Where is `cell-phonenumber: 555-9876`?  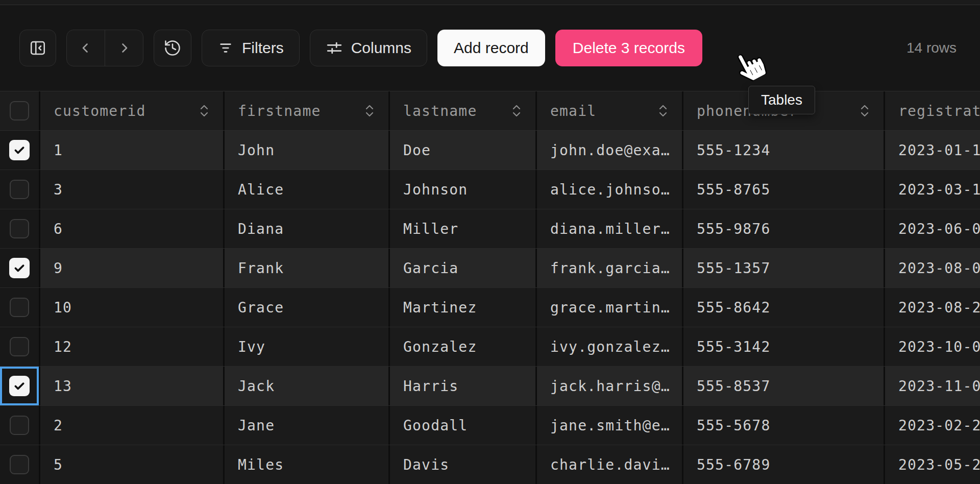 cell-phonenumber: 555-9876 is located at coordinates (783, 229).